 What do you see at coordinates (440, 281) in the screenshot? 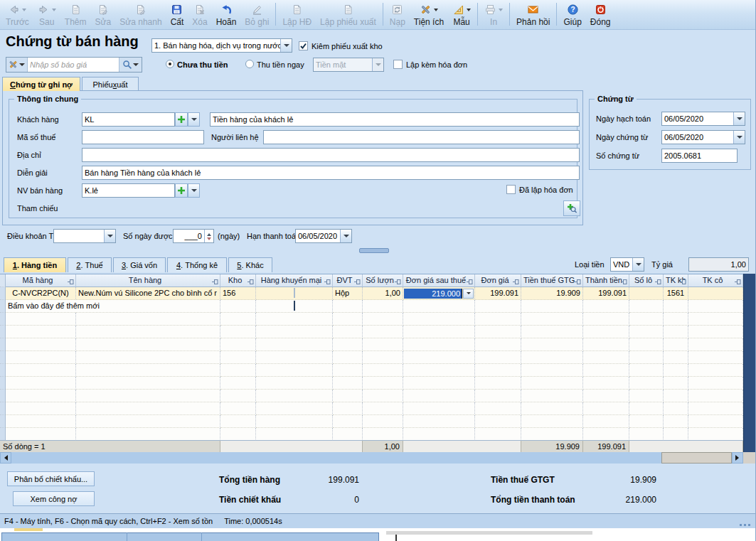
I see `column-header-don_gia_sau_thue: Đơn giá sau thuế` at bounding box center [440, 281].